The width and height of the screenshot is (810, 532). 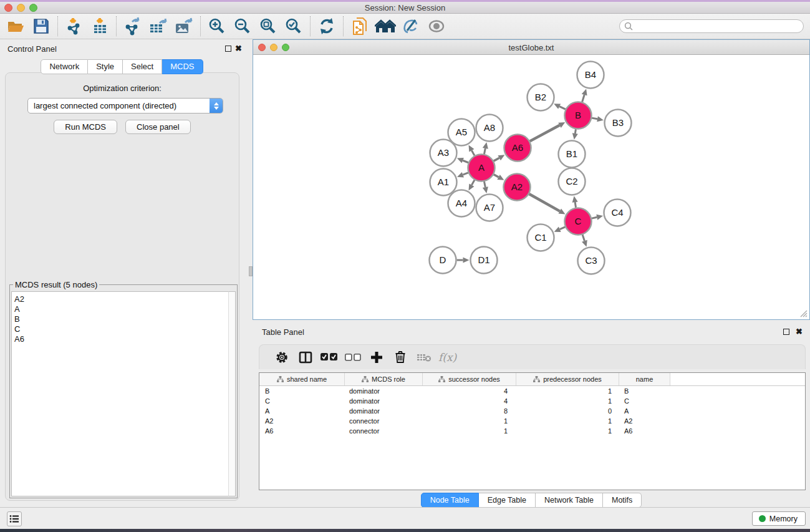 I want to click on table-close-panel-icon: ✖, so click(x=799, y=332).